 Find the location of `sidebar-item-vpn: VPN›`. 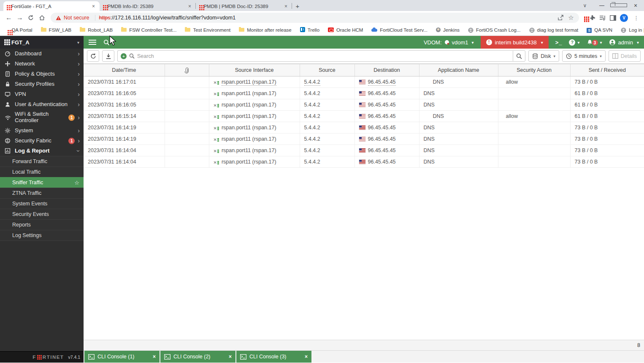

sidebar-item-vpn: VPN› is located at coordinates (42, 94).